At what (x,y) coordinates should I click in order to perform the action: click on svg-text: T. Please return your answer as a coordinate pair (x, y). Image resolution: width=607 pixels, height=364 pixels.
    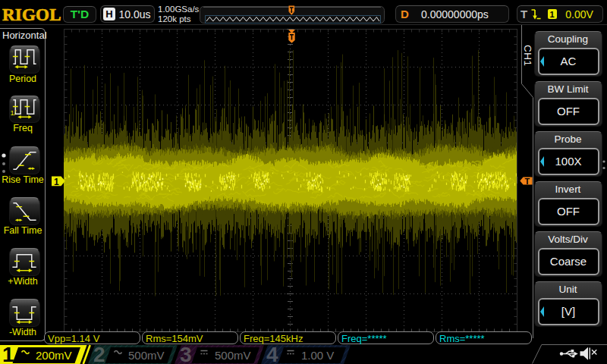
    Looking at the image, I should click on (528, 181).